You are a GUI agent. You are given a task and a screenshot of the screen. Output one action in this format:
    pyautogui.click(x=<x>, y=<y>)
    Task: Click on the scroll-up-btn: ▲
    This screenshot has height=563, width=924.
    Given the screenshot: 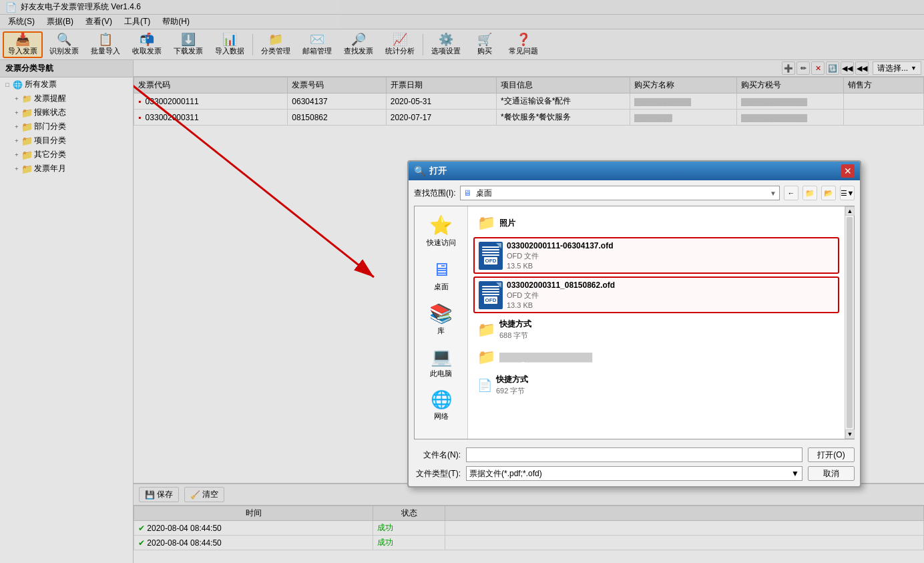 What is the action you would take?
    pyautogui.click(x=850, y=211)
    